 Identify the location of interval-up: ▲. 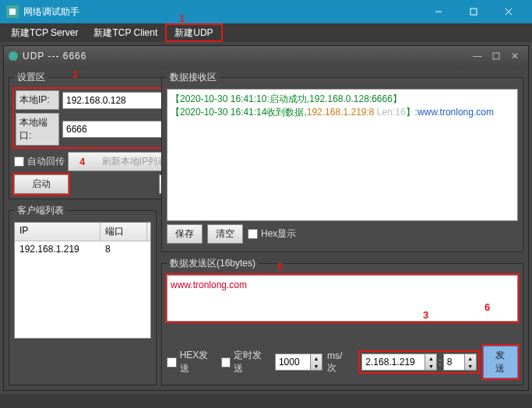
(316, 358).